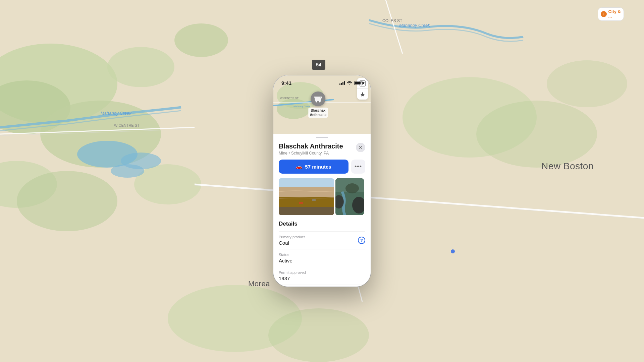 The height and width of the screenshot is (362, 644). I want to click on city-badge: i City &..., so click(611, 14).